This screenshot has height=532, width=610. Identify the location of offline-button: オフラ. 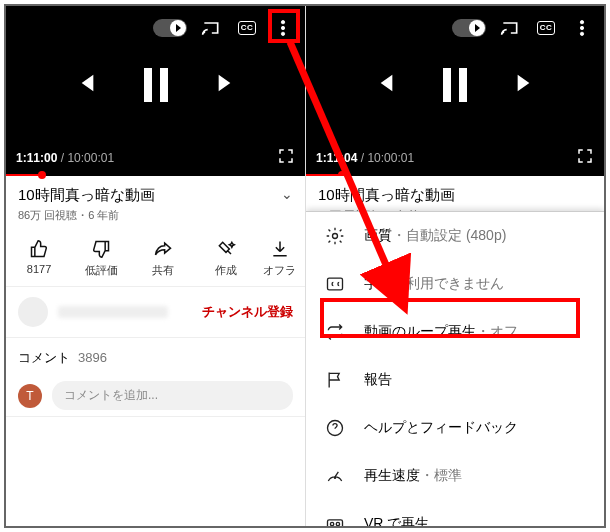
(280, 258).